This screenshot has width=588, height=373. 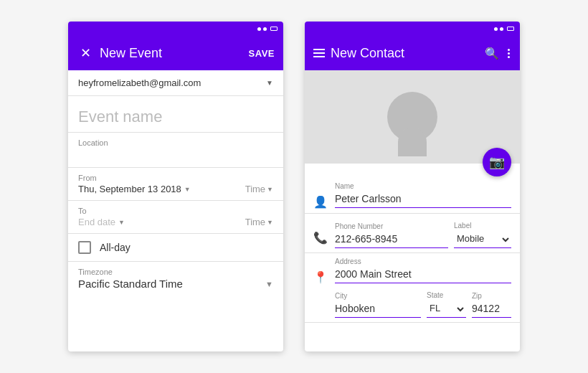 I want to click on timezone-row: Pacific Standard Time ▼, so click(x=176, y=284).